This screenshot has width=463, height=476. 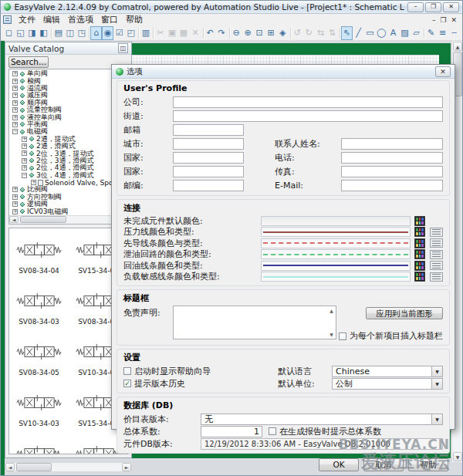 What do you see at coordinates (417, 33) in the screenshot?
I see `frame-icon: ▱` at bounding box center [417, 33].